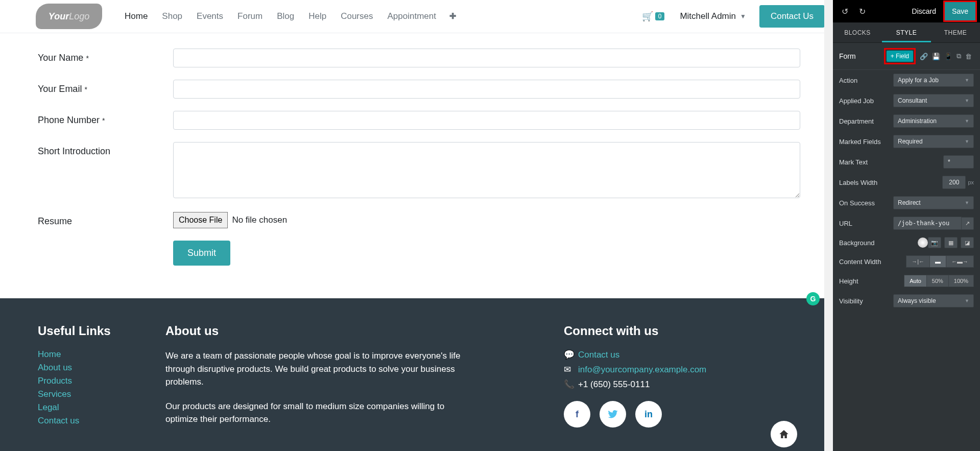 This screenshot has height=451, width=980. Describe the element at coordinates (102, 408) in the screenshot. I see `footer-link-legal: Legal` at that location.